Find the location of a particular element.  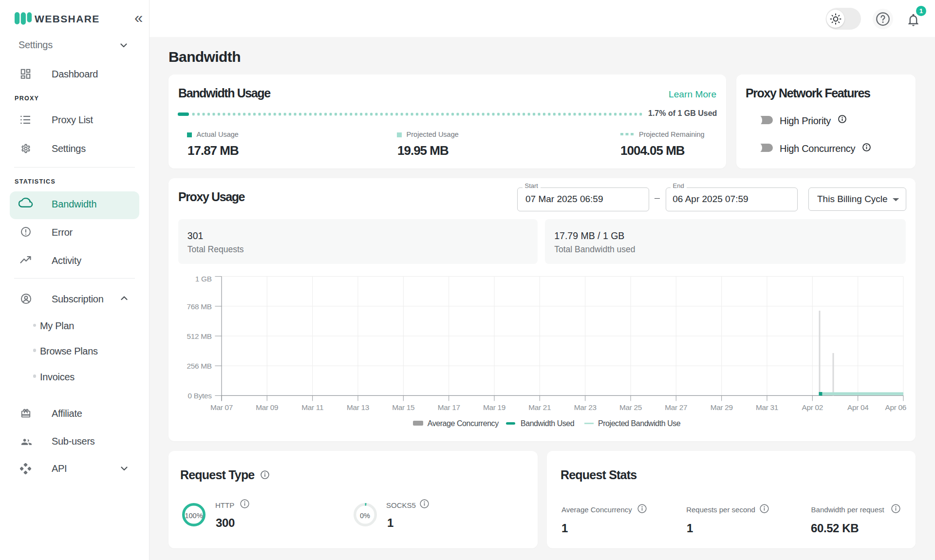

svg-text: Mar 21 is located at coordinates (540, 407).